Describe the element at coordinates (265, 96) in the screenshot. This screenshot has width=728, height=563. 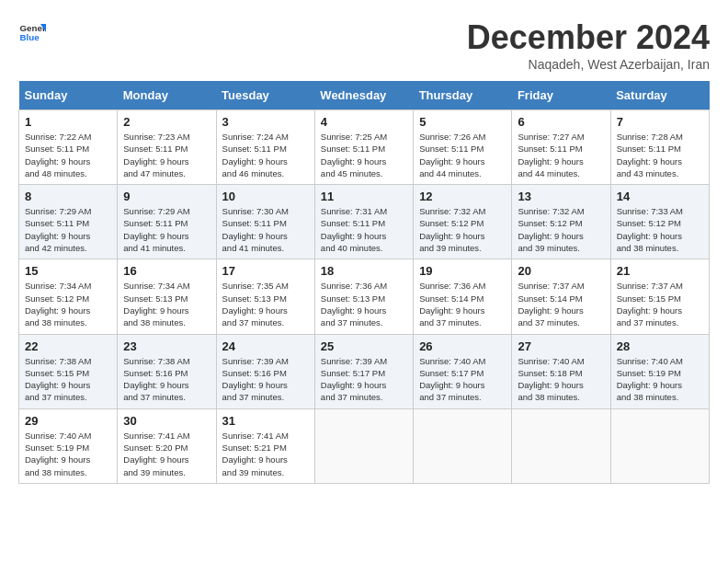
I see `weekday-header-tuesday: Tuesday` at that location.